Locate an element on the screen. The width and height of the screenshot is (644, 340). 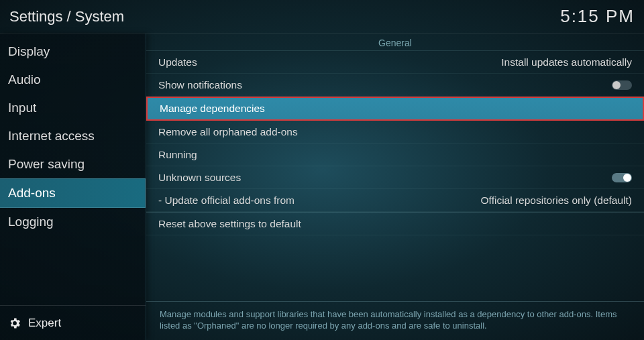
sidebar-item-label: Internet access is located at coordinates (51, 135).